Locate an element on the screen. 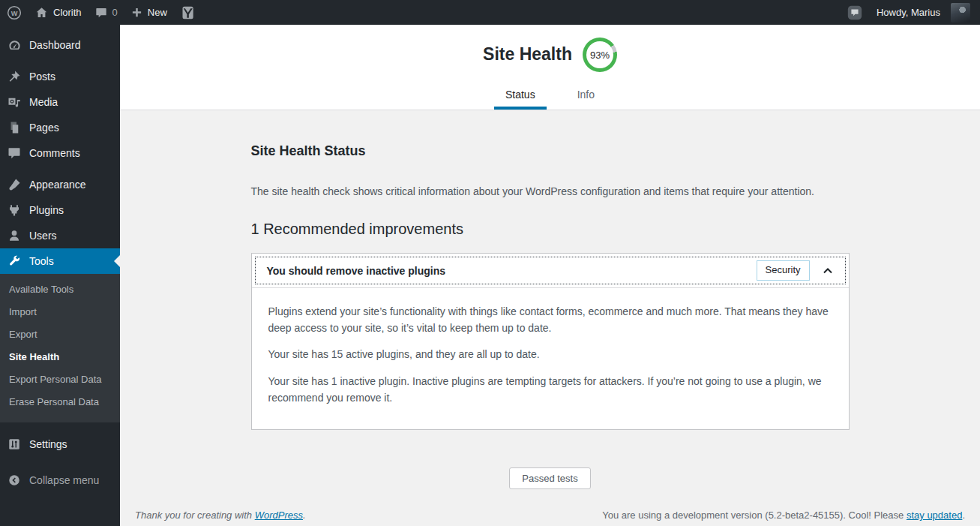 This screenshot has width=980, height=526. chevron-up-icon is located at coordinates (828, 271).